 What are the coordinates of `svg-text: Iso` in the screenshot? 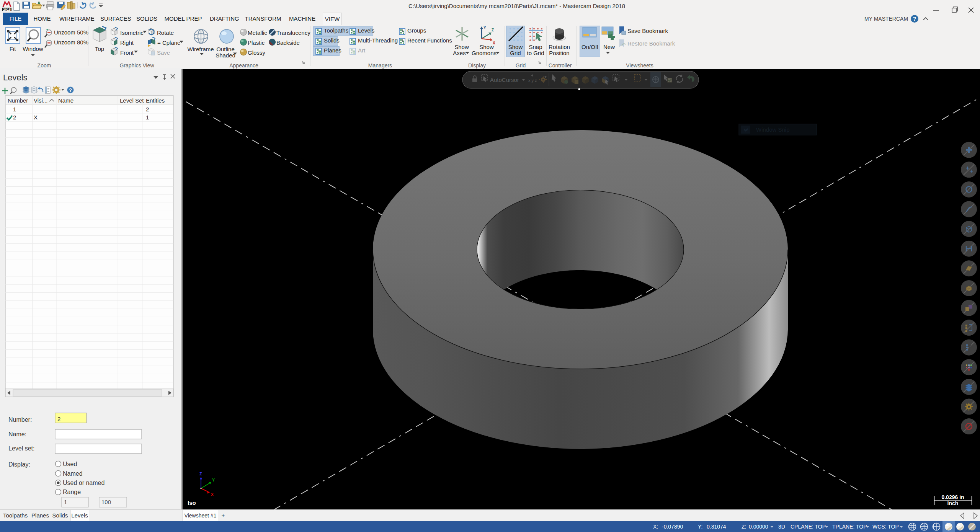 It's located at (192, 503).